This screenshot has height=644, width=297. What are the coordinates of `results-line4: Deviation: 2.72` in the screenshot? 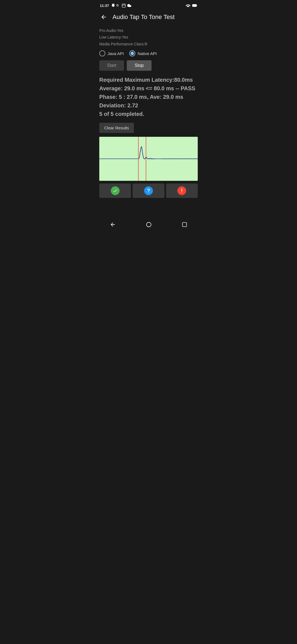 It's located at (148, 106).